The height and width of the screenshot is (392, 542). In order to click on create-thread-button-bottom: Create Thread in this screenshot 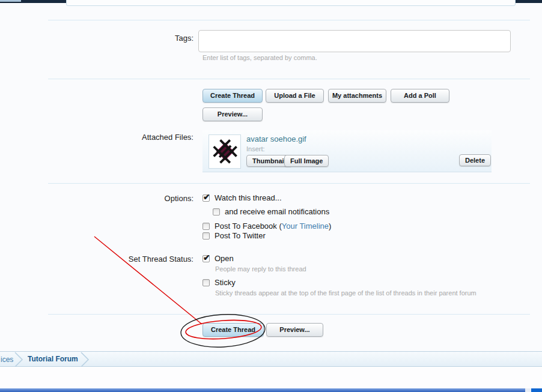, I will do `click(233, 330)`.